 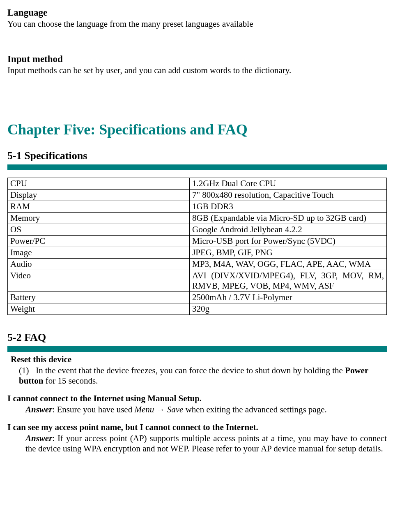 What do you see at coordinates (197, 167) in the screenshot?
I see `spec-divider` at bounding box center [197, 167].